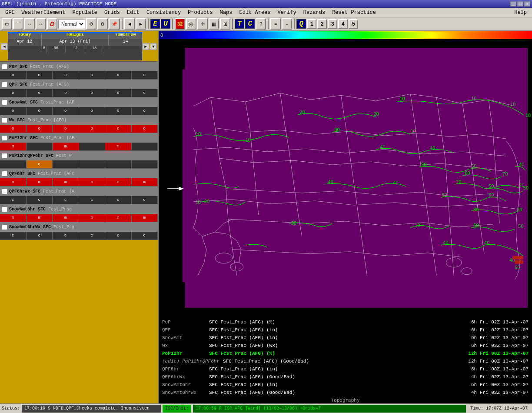  Describe the element at coordinates (92, 75) in the screenshot. I see `cell-pop-sfc-4: o` at that location.